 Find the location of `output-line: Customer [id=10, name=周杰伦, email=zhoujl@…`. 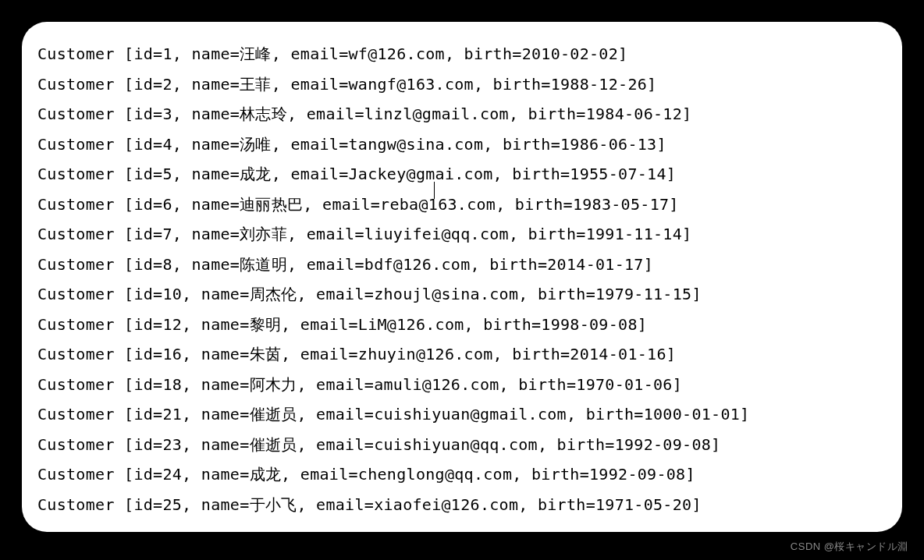

output-line: Customer [id=10, name=周杰伦, email=zhoujl@… is located at coordinates (462, 295).